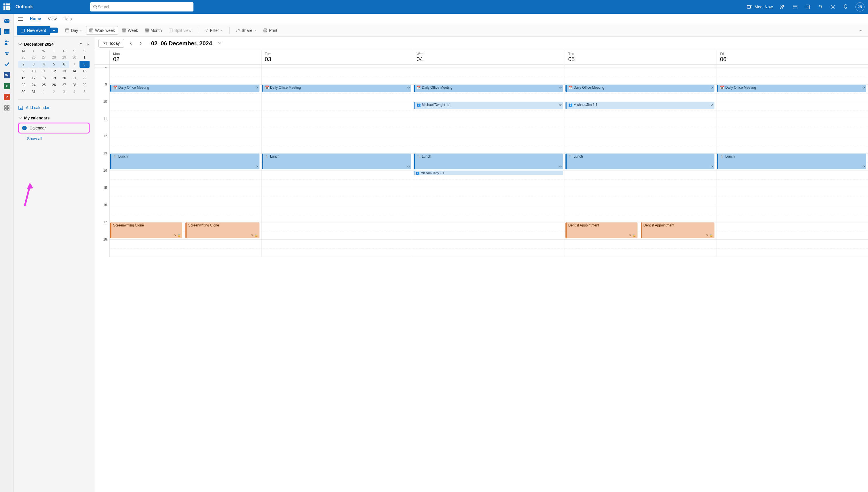 The height and width of the screenshot is (492, 868). Describe the element at coordinates (142, 7) in the screenshot. I see `search-box` at that location.